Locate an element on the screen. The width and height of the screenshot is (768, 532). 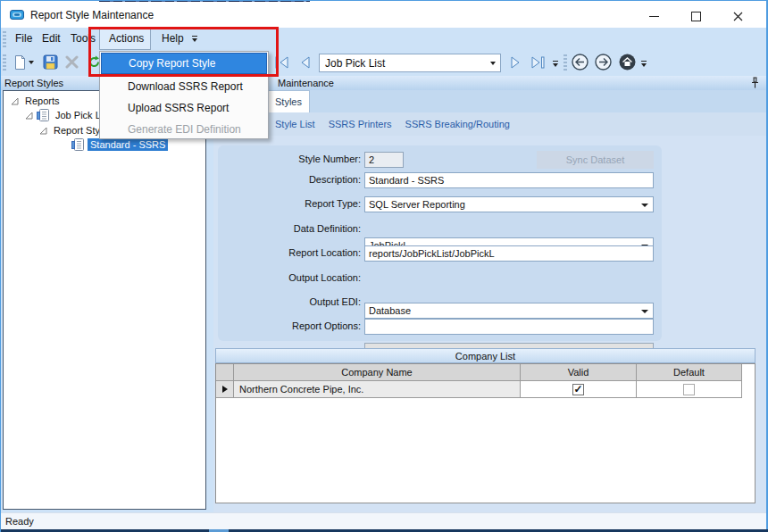
main-panel-title: Maintenance is located at coordinates (305, 83).